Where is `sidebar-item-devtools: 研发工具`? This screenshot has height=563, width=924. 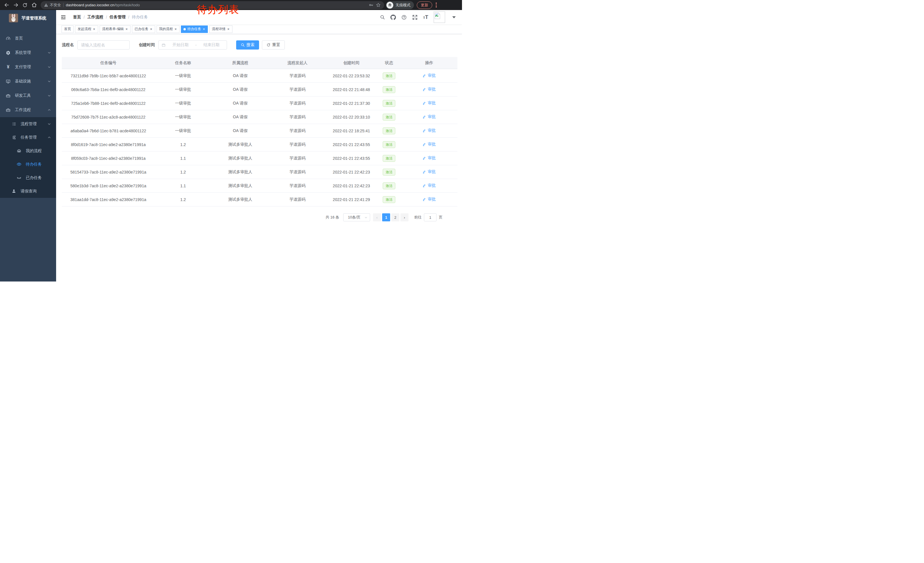
sidebar-item-devtools: 研发工具 is located at coordinates (28, 96).